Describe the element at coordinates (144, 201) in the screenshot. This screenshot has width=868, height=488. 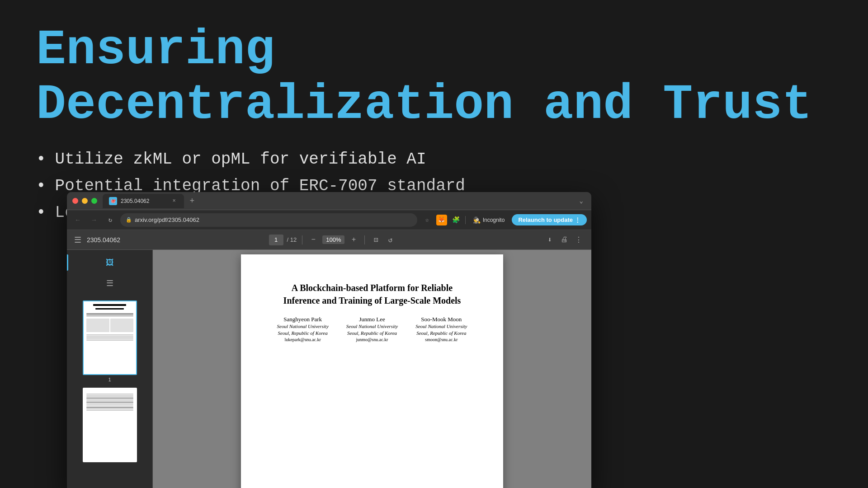
I see `tab-title: 2305.04062` at that location.